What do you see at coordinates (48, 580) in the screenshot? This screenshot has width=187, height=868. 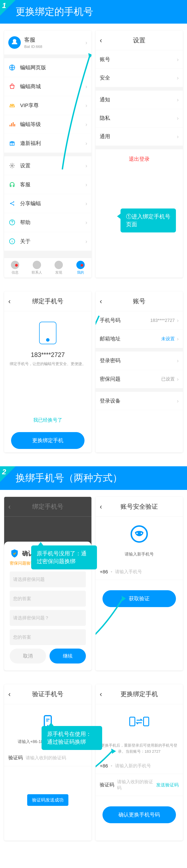 I see `secq-select-1: 请选择密保问题` at bounding box center [48, 580].